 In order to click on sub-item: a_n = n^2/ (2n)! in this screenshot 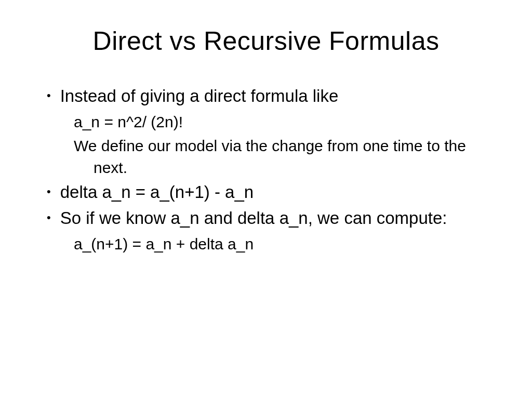, I will do `click(285, 122)`.